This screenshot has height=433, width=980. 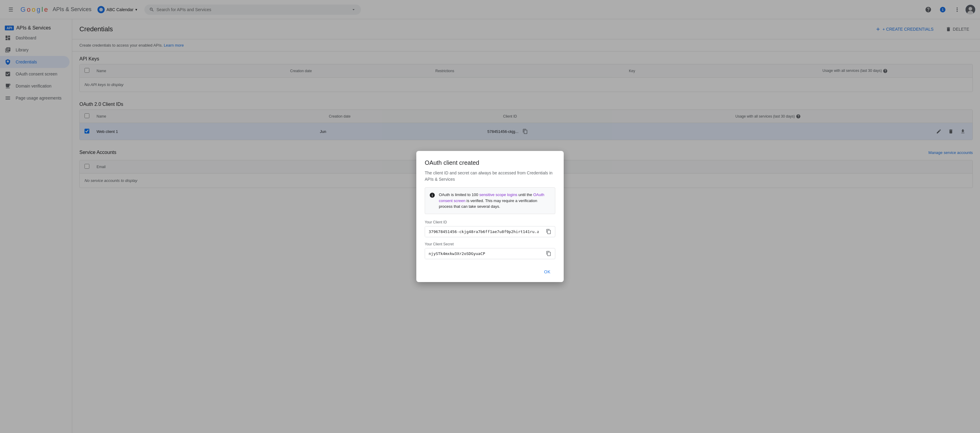 I want to click on ok-button: OK, so click(x=547, y=272).